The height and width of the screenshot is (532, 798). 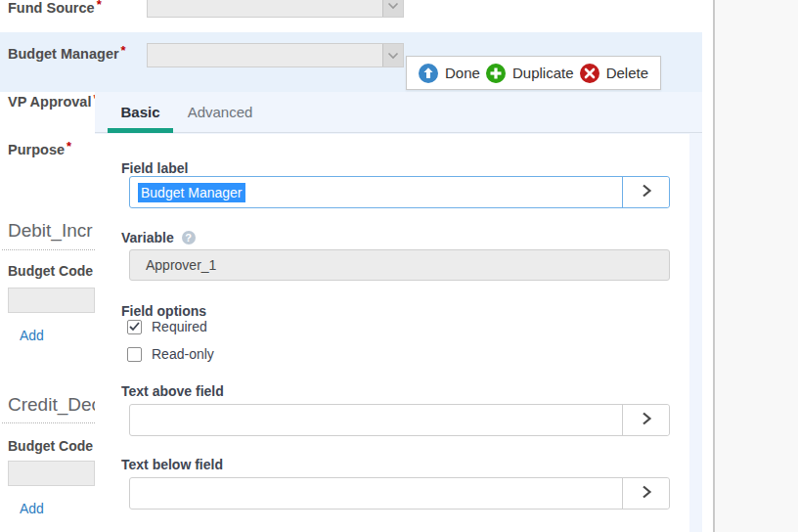 I want to click on done-label: Done, so click(x=463, y=72).